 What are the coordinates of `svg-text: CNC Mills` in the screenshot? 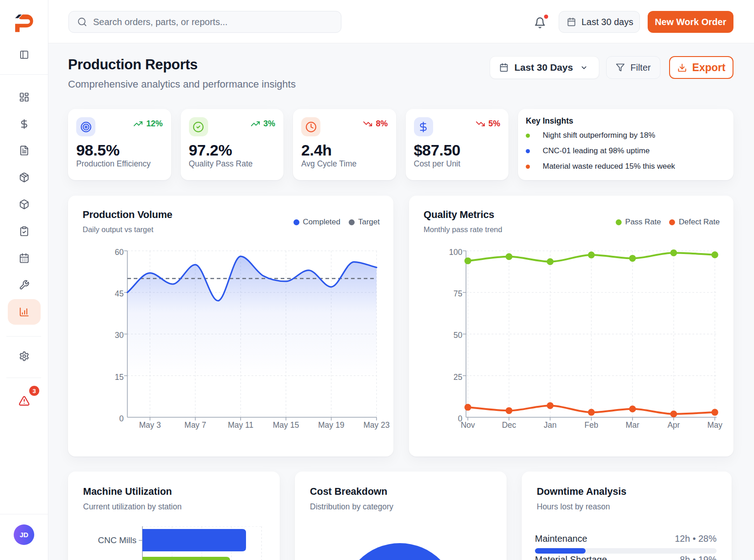 It's located at (117, 540).